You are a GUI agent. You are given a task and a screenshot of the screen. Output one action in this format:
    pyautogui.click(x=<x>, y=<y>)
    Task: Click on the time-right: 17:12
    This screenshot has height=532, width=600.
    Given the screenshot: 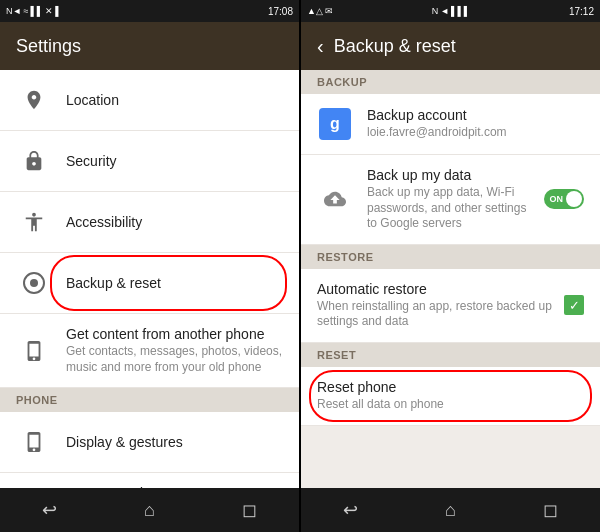 What is the action you would take?
    pyautogui.click(x=582, y=12)
    